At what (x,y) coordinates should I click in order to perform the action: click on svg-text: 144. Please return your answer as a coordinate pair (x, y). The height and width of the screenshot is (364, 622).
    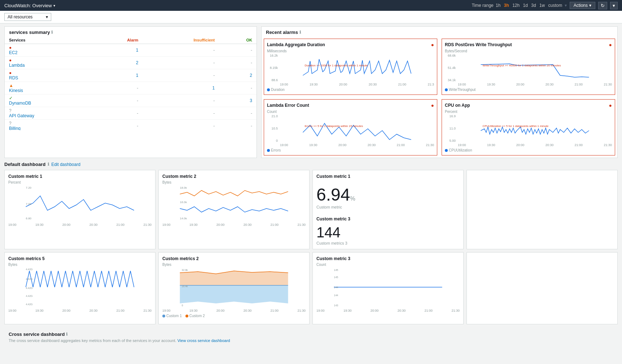
    Looking at the image, I should click on (336, 295).